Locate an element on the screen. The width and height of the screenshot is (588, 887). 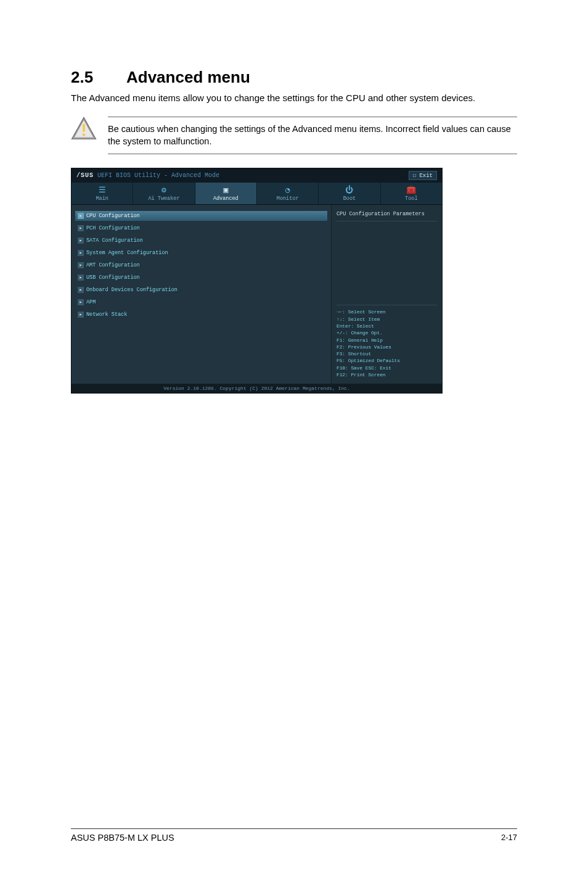
tab-label: Ai Tweaker is located at coordinates (164, 199).